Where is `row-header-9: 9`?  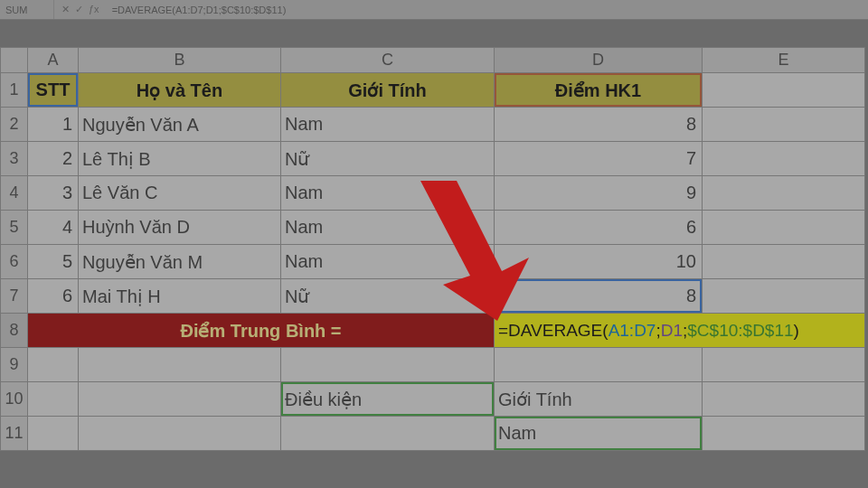 row-header-9: 9 is located at coordinates (14, 365).